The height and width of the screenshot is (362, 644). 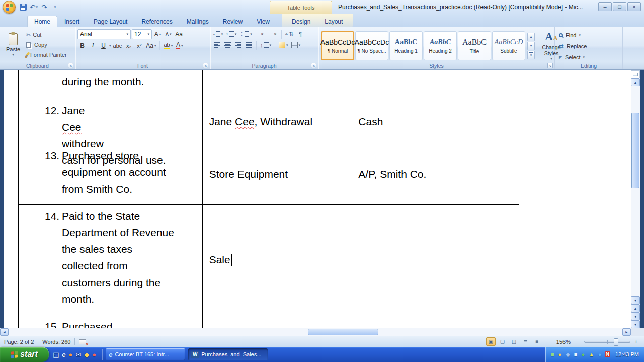 What do you see at coordinates (179, 45) in the screenshot?
I see `font-color-button: A▾` at bounding box center [179, 45].